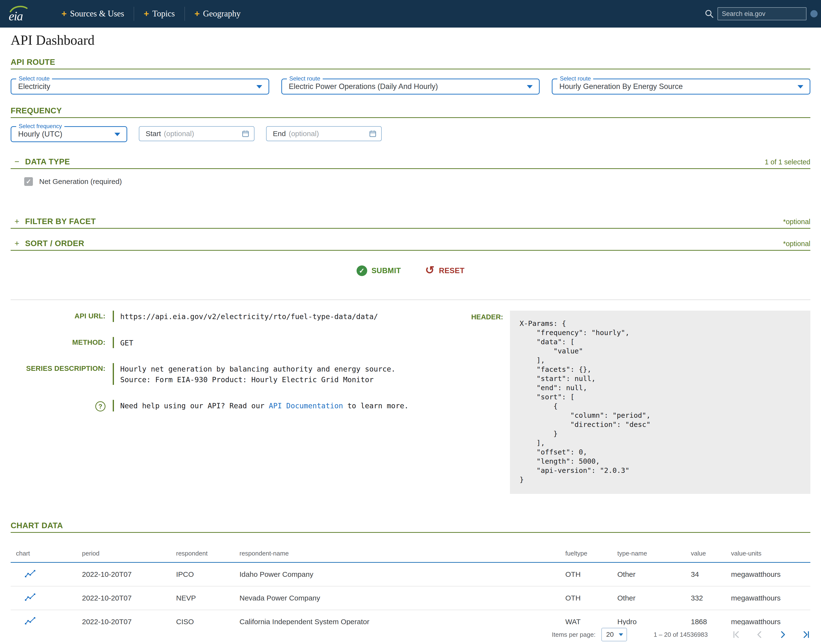 Image resolution: width=821 pixels, height=644 pixels. I want to click on end-date-field: End (optional), so click(324, 133).